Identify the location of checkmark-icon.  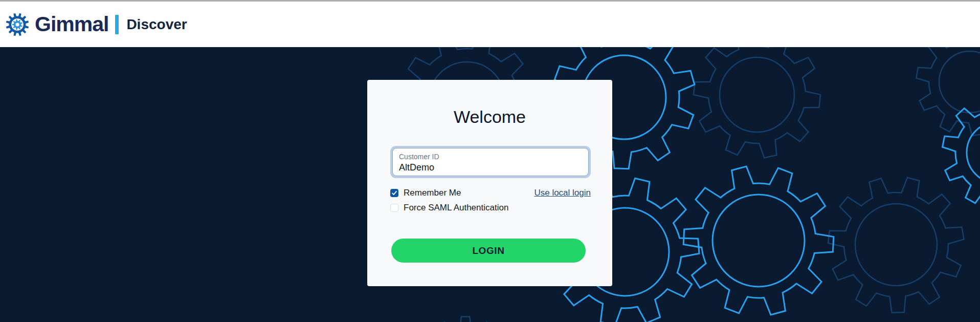
(394, 193).